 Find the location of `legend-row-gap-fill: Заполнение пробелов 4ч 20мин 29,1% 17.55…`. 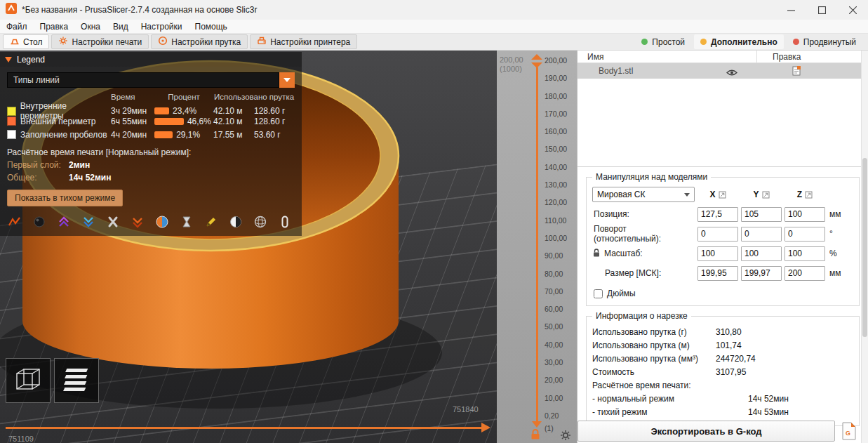

legend-row-gap-fill: Заполнение пробелов 4ч 20мин 29,1% 17.55… is located at coordinates (151, 135).